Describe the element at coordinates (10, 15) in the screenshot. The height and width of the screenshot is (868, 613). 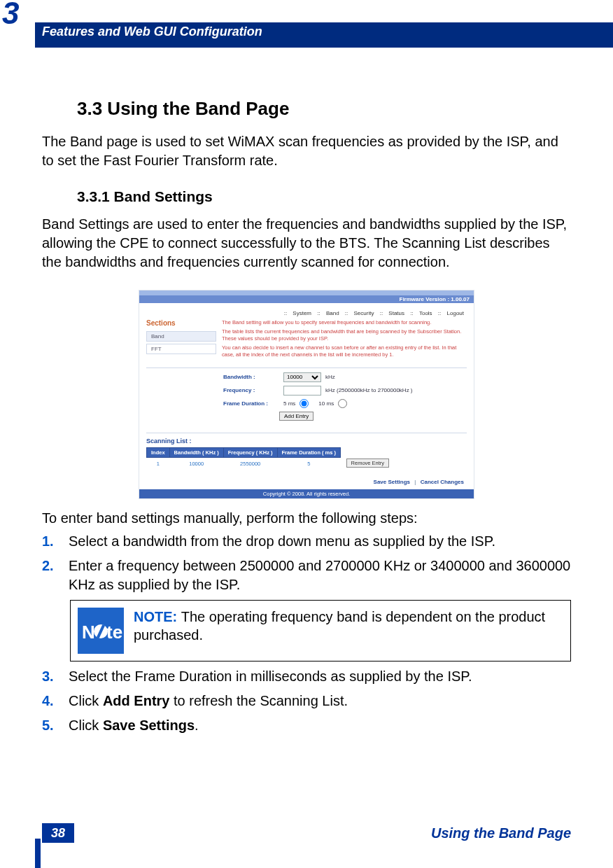
I see `chapter-number: 3` at that location.